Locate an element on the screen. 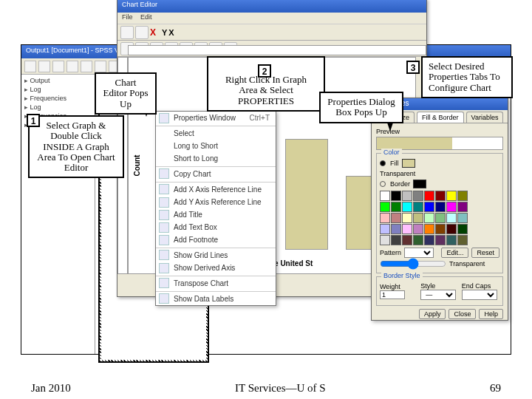 The width and height of the screenshot is (532, 399). step-number-2: 2 is located at coordinates (265, 71).